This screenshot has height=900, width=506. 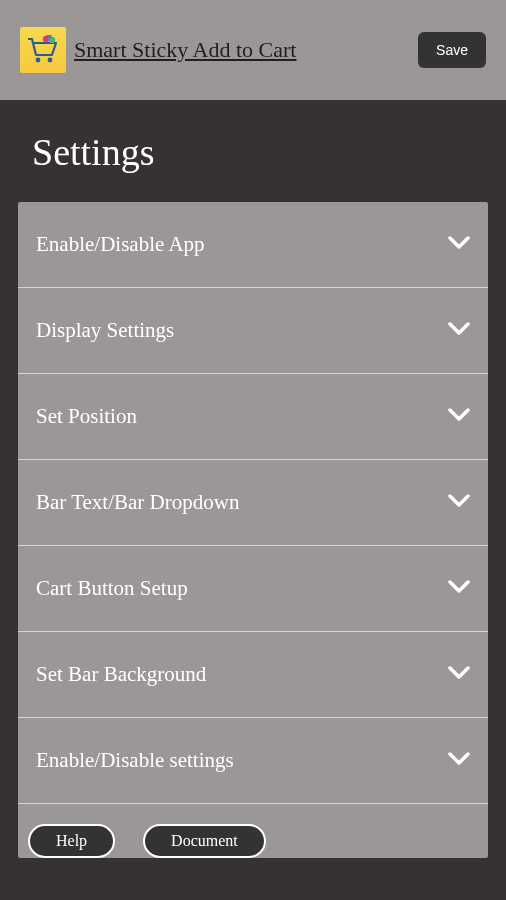 I want to click on footer-buttons: Help Document, so click(x=253, y=831).